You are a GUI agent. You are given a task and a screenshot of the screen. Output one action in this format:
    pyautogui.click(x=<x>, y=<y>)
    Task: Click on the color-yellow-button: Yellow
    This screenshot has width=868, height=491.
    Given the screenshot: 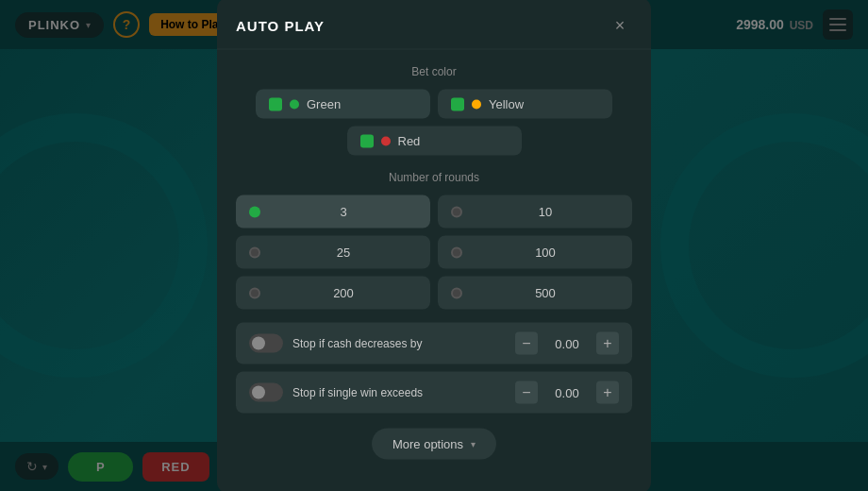 What is the action you would take?
    pyautogui.click(x=525, y=104)
    